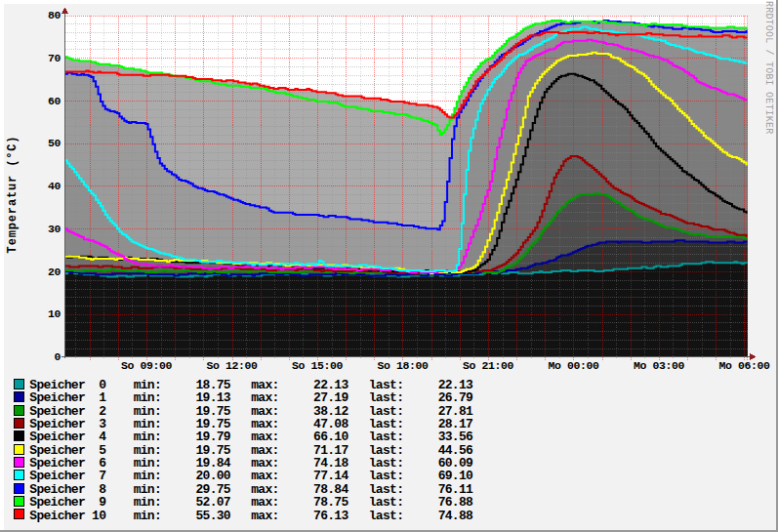 The height and width of the screenshot is (532, 778). What do you see at coordinates (744, 365) in the screenshot?
I see `svg-text: Mo 06:00` at bounding box center [744, 365].